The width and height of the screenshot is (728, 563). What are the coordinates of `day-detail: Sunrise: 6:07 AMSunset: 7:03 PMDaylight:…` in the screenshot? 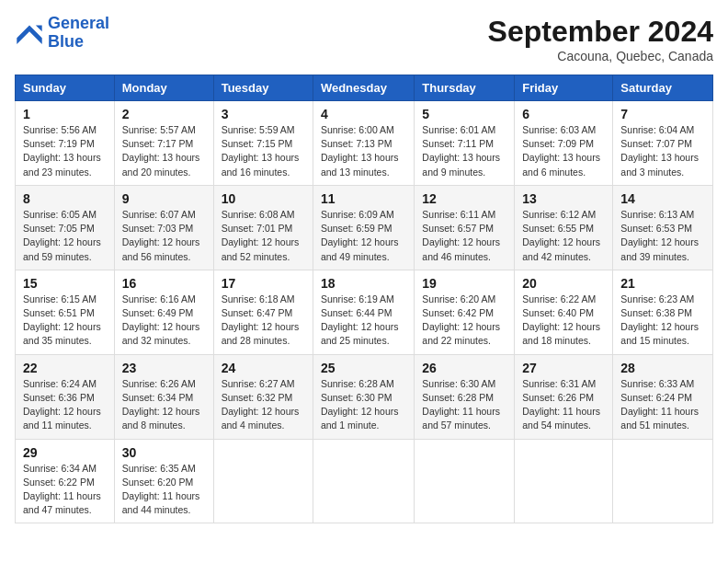 It's located at (162, 236).